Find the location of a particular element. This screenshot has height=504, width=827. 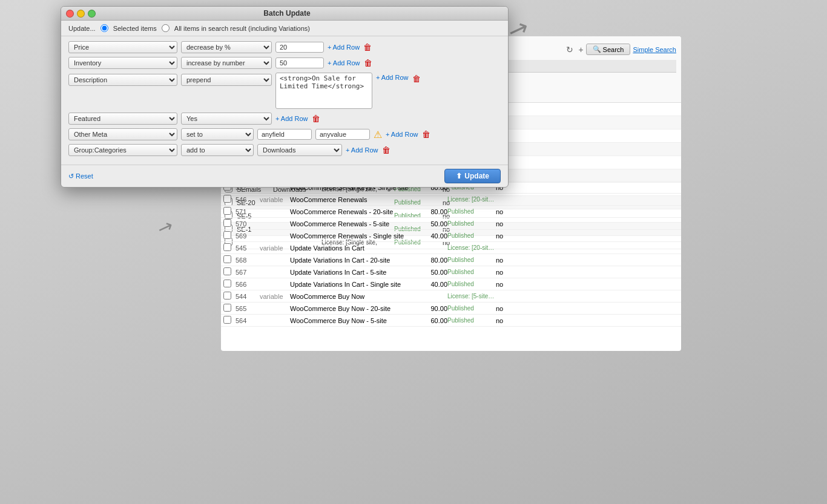

row-id: 567 is located at coordinates (248, 272).